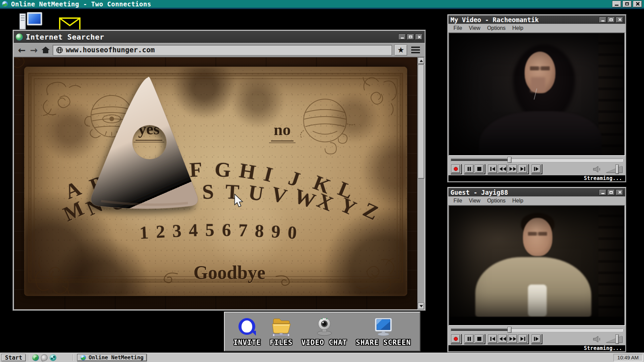 Image resolution: width=644 pixels, height=362 pixels. What do you see at coordinates (401, 50) in the screenshot?
I see `favorite-star-button: ★` at bounding box center [401, 50].